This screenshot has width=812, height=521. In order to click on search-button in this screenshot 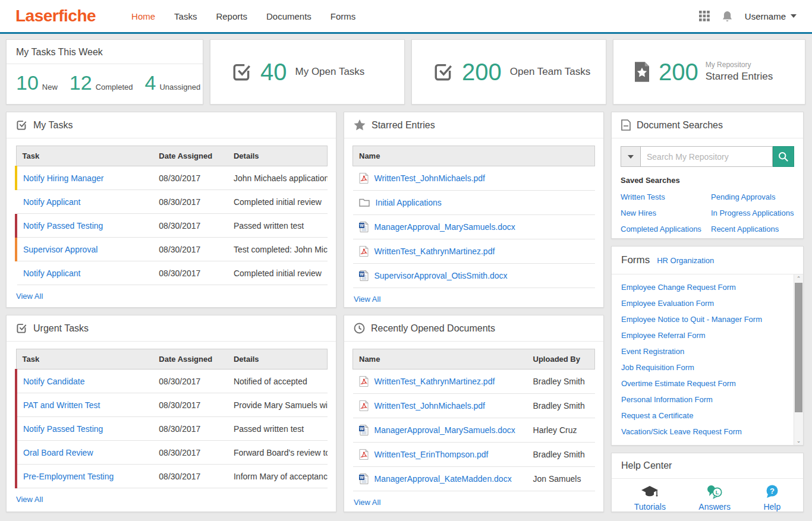, I will do `click(783, 157)`.